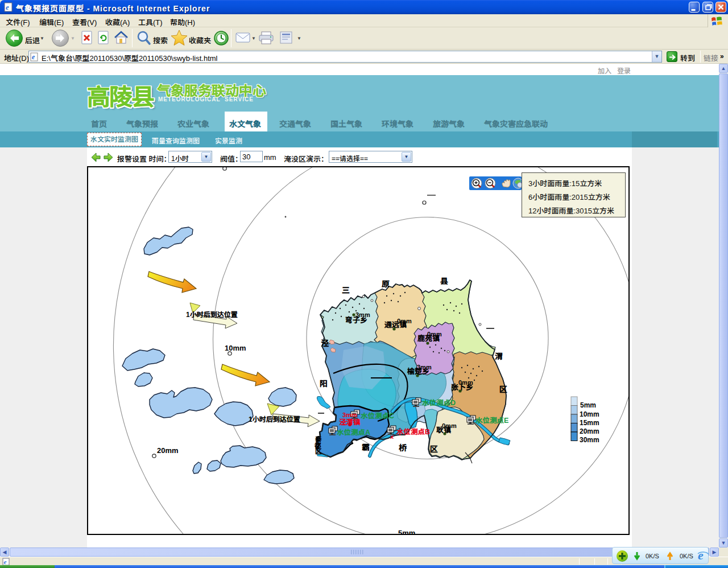 This screenshot has width=728, height=568. What do you see at coordinates (325, 343) in the screenshot?
I see `svg-text: 泾` at bounding box center [325, 343].